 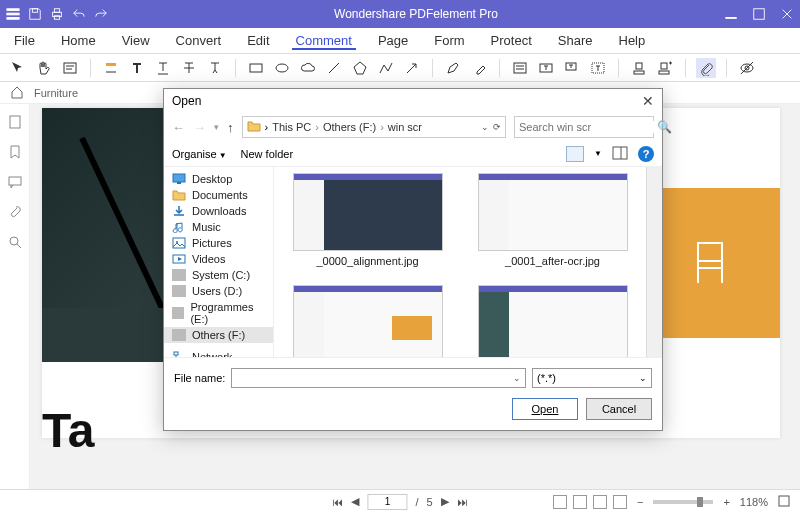 I want to click on file-item: _0001_after-ocr.jpg, so click(x=552, y=227).